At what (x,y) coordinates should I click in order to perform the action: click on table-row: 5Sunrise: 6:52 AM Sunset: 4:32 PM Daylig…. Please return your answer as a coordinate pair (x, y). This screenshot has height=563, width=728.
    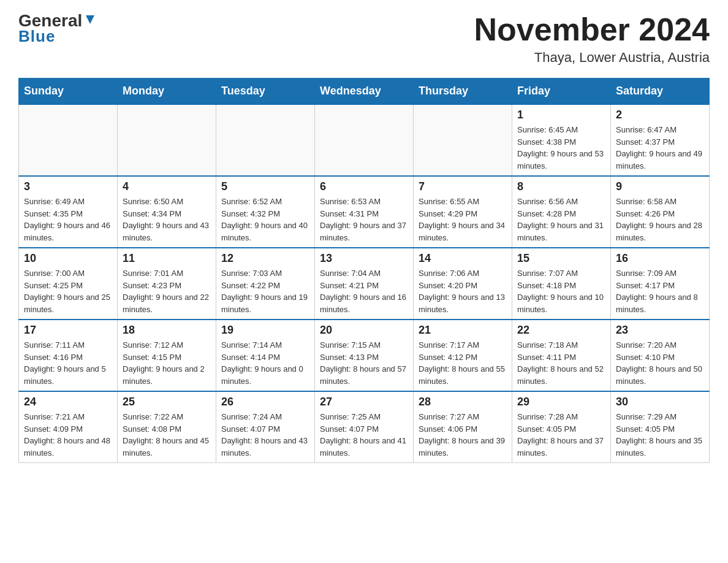
    Looking at the image, I should click on (266, 212).